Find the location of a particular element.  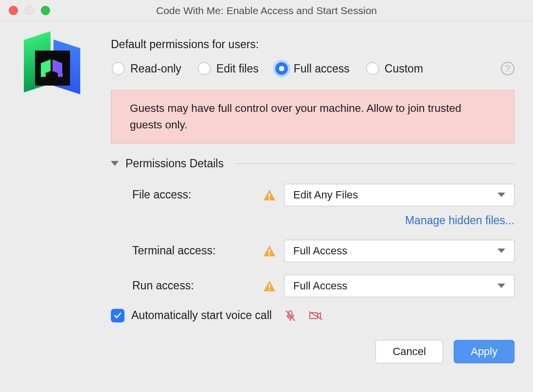

permissions-details-header: Permissions Details is located at coordinates (313, 163).